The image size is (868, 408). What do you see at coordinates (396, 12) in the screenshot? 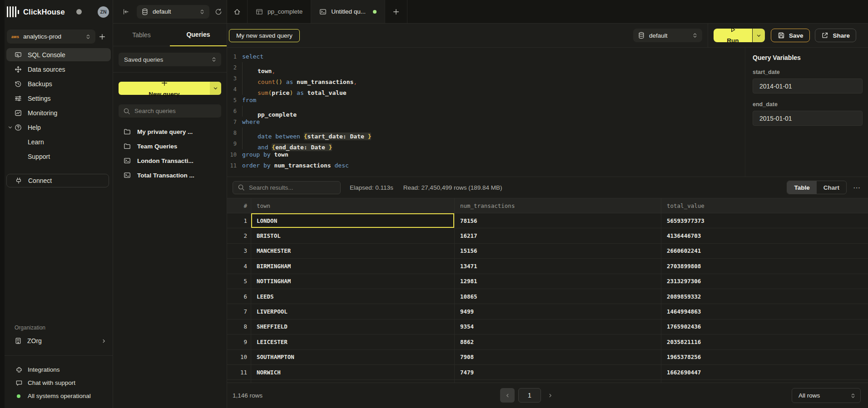
I see `new-tab-button` at bounding box center [396, 12].